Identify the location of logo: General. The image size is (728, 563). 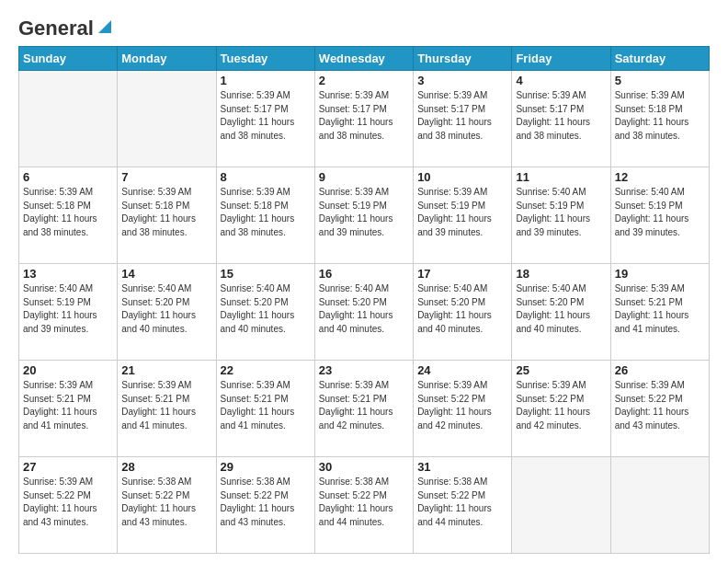
(64, 27).